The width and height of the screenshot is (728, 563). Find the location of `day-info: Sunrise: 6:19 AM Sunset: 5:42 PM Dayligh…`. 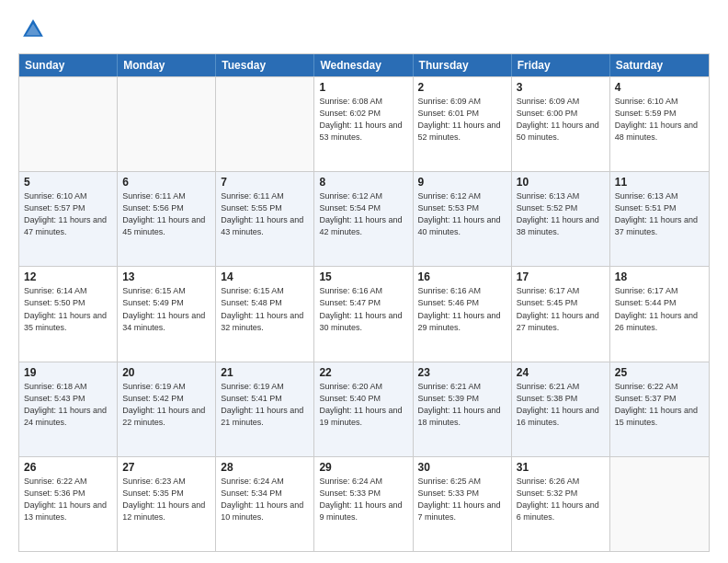

day-info: Sunrise: 6:19 AM Sunset: 5:42 PM Dayligh… is located at coordinates (166, 405).